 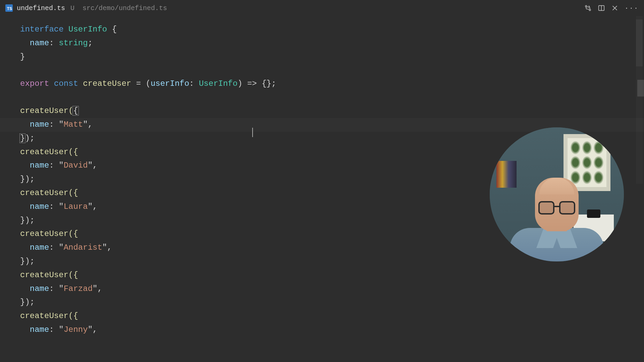 I want to click on tab-modified-indicator: U, so click(x=72, y=8).